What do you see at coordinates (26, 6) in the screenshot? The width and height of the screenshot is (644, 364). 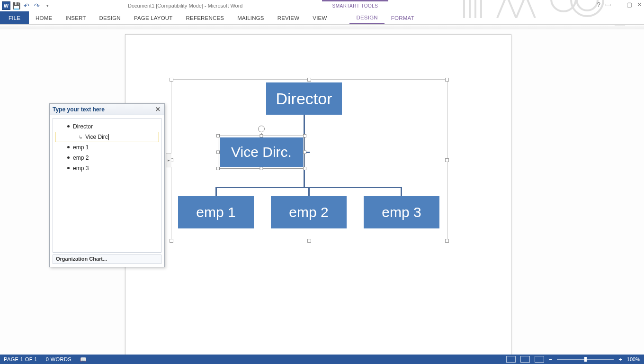 I see `quick-access-toolbar: W 💾 ↶ ↷ ▾` at bounding box center [26, 6].